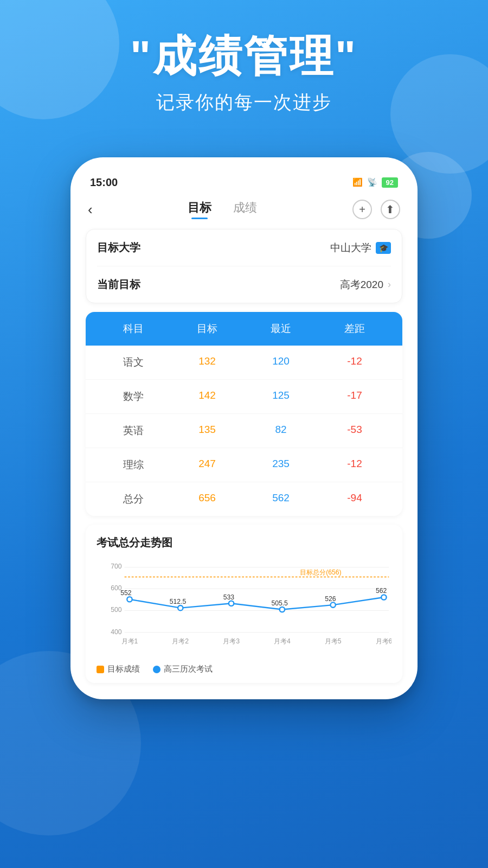 The image size is (488, 868). Describe the element at coordinates (124, 669) in the screenshot. I see `legend-target-label: 目标成绩` at that location.